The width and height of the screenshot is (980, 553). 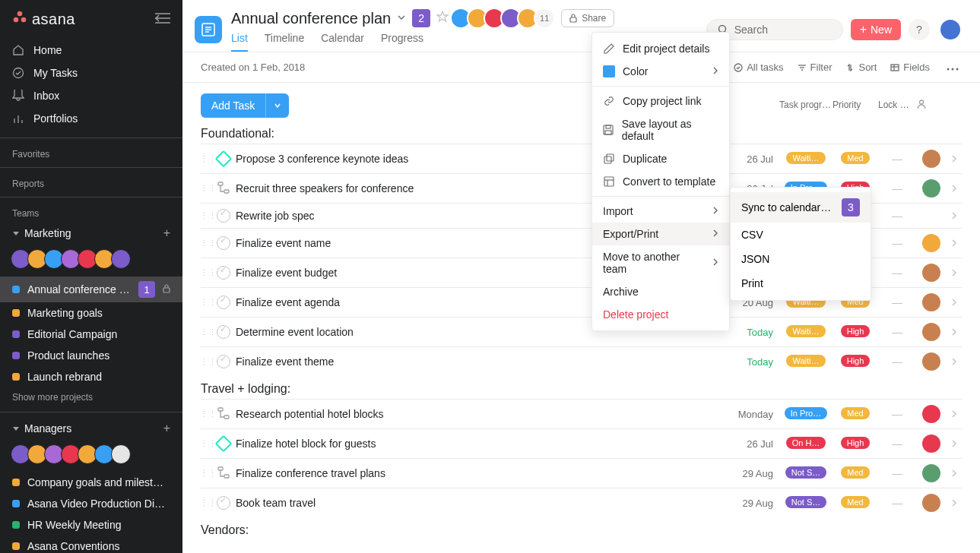 What do you see at coordinates (806, 444) in the screenshot?
I see `progress-cell: On H…` at bounding box center [806, 444].